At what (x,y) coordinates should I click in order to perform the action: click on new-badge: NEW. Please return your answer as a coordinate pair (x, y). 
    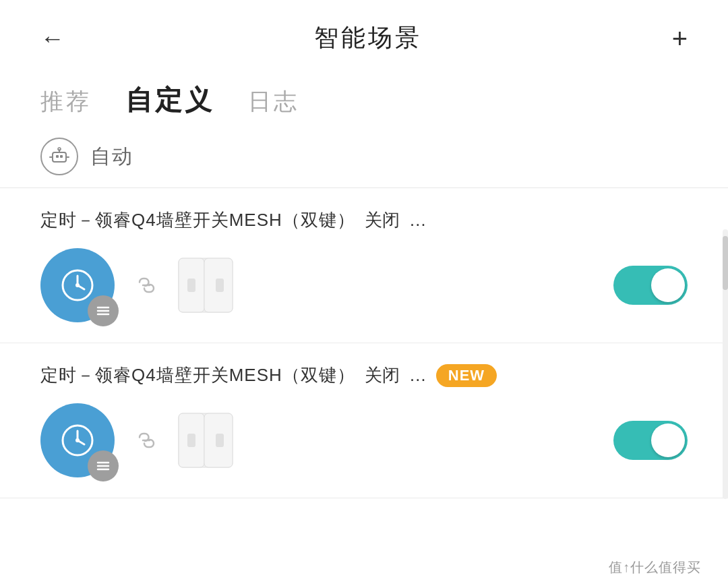
    Looking at the image, I should click on (466, 376).